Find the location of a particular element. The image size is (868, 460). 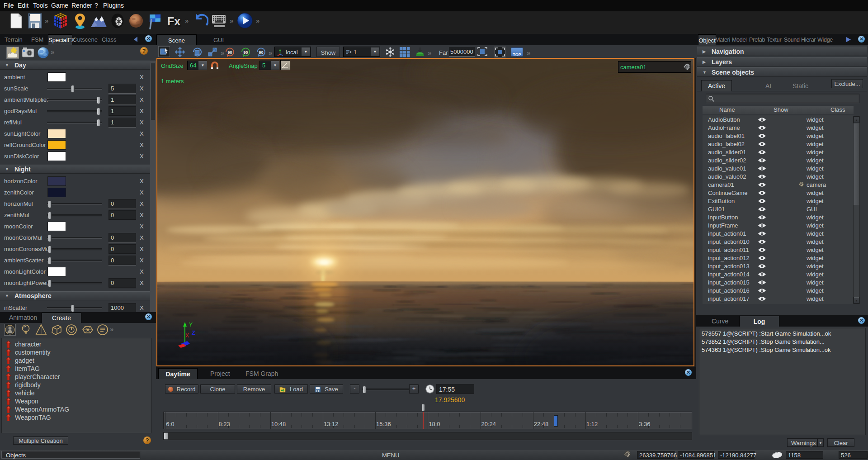

svg-text: Y is located at coordinates (191, 325).